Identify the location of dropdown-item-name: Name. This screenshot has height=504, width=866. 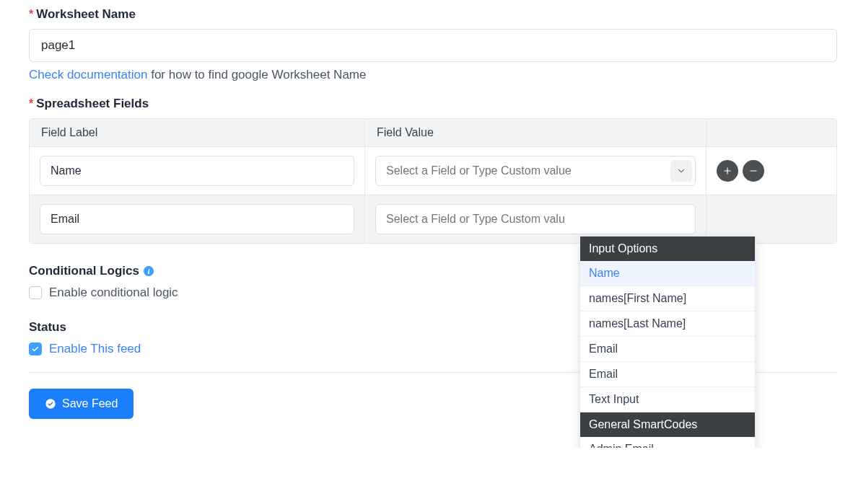
(668, 274).